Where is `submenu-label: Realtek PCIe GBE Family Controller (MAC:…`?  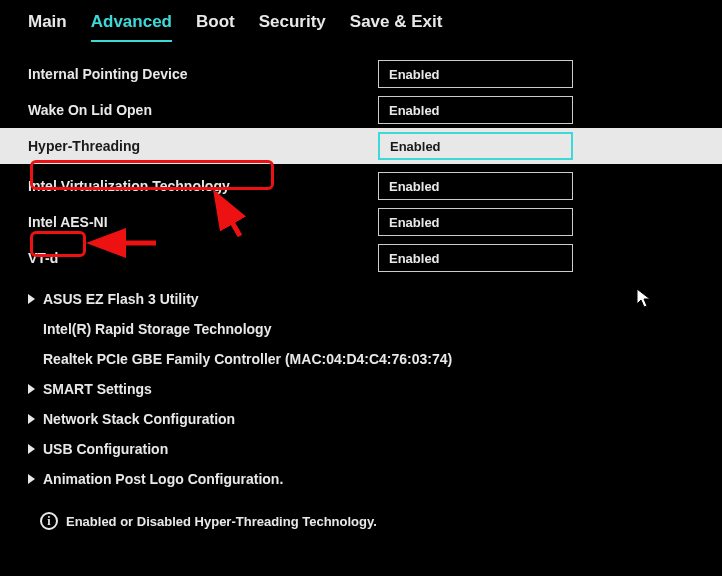
submenu-label: Realtek PCIe GBE Family Controller (MAC:… is located at coordinates (248, 359).